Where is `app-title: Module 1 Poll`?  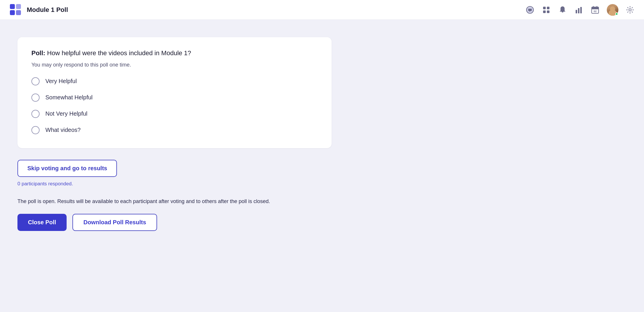 app-title: Module 1 Poll is located at coordinates (47, 10).